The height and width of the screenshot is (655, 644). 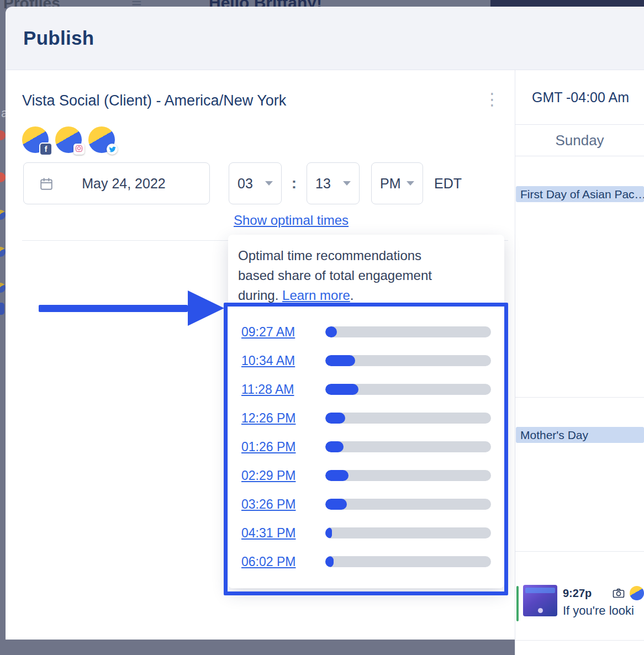 I want to click on meridiem-value: PM, so click(x=390, y=183).